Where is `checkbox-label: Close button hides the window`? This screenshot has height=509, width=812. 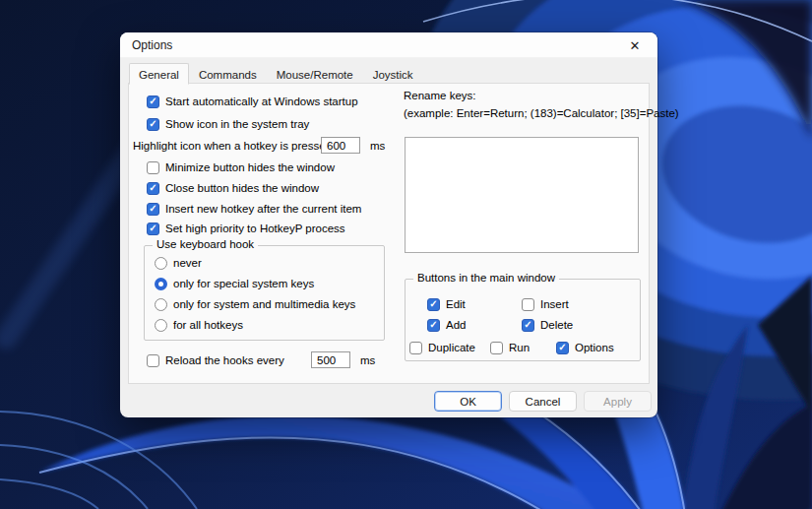 checkbox-label: Close button hides the window is located at coordinates (242, 188).